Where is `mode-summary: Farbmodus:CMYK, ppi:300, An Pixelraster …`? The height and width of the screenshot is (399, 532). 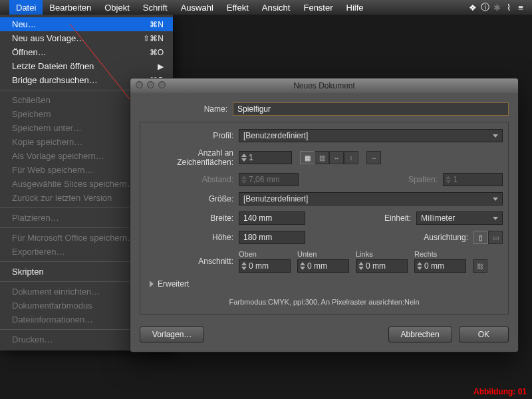 mode-summary: Farbmodus:CMYK, ppi:300, An Pixelraster … is located at coordinates (325, 302).